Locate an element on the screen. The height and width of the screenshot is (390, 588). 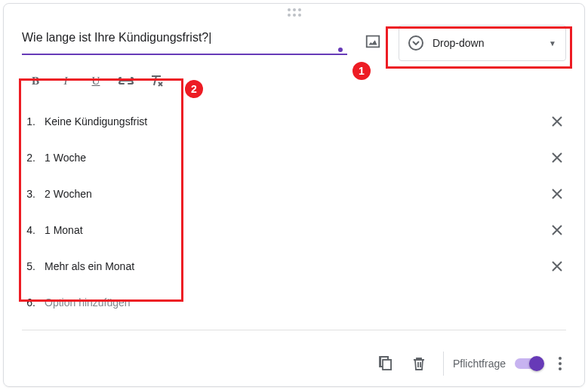
duplicate-button is located at coordinates (386, 364).